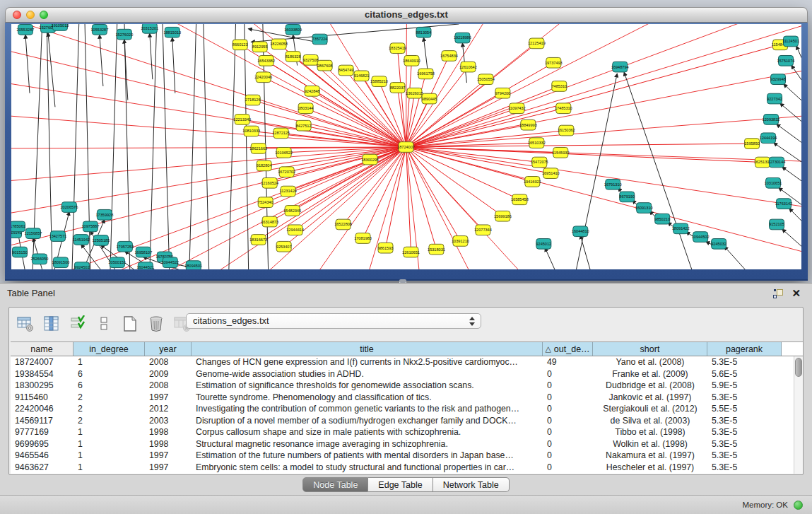 The width and height of the screenshot is (812, 514). Describe the element at coordinates (799, 368) in the screenshot. I see `scrollbar-thumb` at that location.